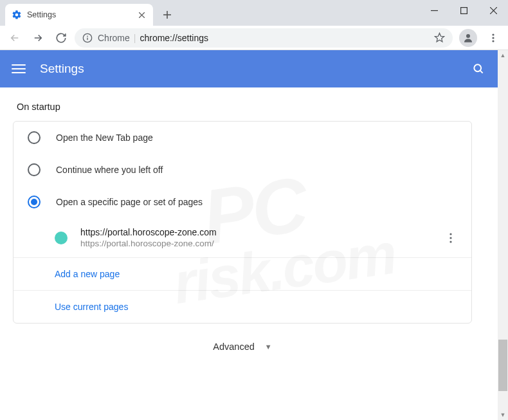 This screenshot has width=508, height=420. What do you see at coordinates (104, 138) in the screenshot?
I see `option-label: Open the New Tab page` at bounding box center [104, 138].